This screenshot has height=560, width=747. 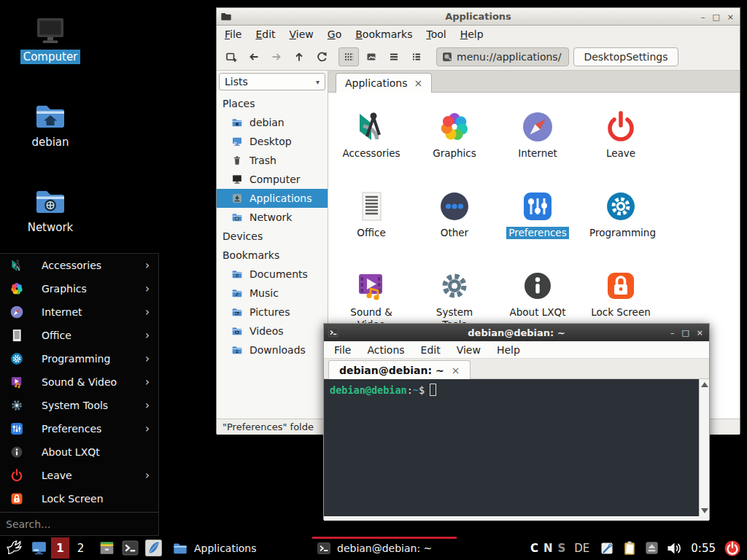 What do you see at coordinates (272, 198) in the screenshot?
I see `sidebar-item-applications: Applications` at bounding box center [272, 198].